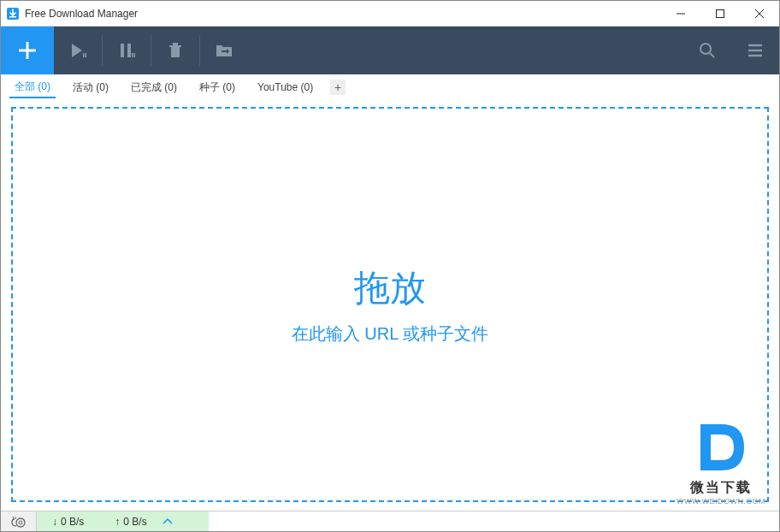 This screenshot has height=532, width=780. Describe the element at coordinates (91, 87) in the screenshot. I see `tab-active: 活动 (0)` at that location.